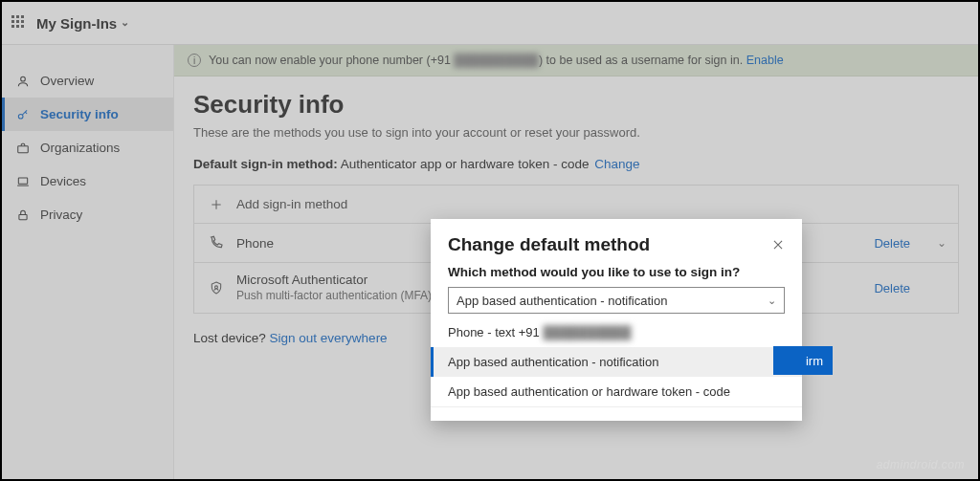 The width and height of the screenshot is (980, 481). What do you see at coordinates (771, 300) in the screenshot?
I see `chevron-down-icon: ⌄` at bounding box center [771, 300].